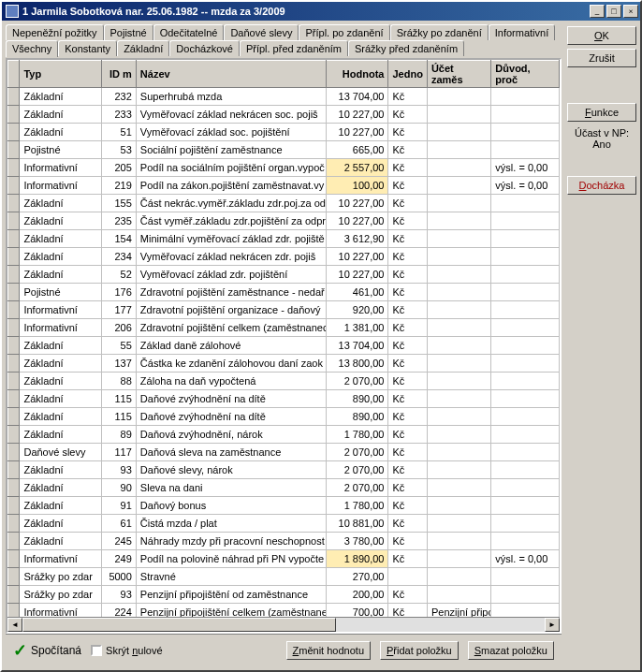 This screenshot has height=672, width=642. I want to click on cell-nazev: Penzijní připojištění celkem (zaměstnane, so click(230, 610).